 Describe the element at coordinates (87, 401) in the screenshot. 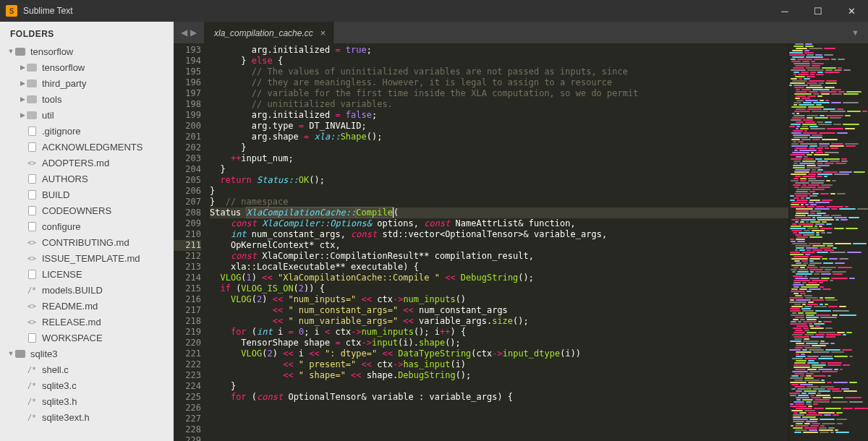

I see `tree-file: /*sqlite3.h` at that location.